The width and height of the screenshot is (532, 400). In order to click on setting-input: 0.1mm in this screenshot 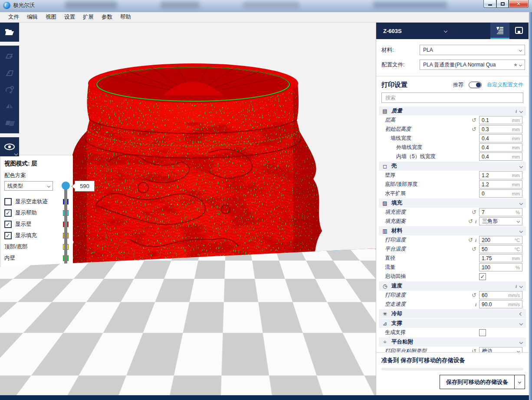, I will do `click(501, 120)`.